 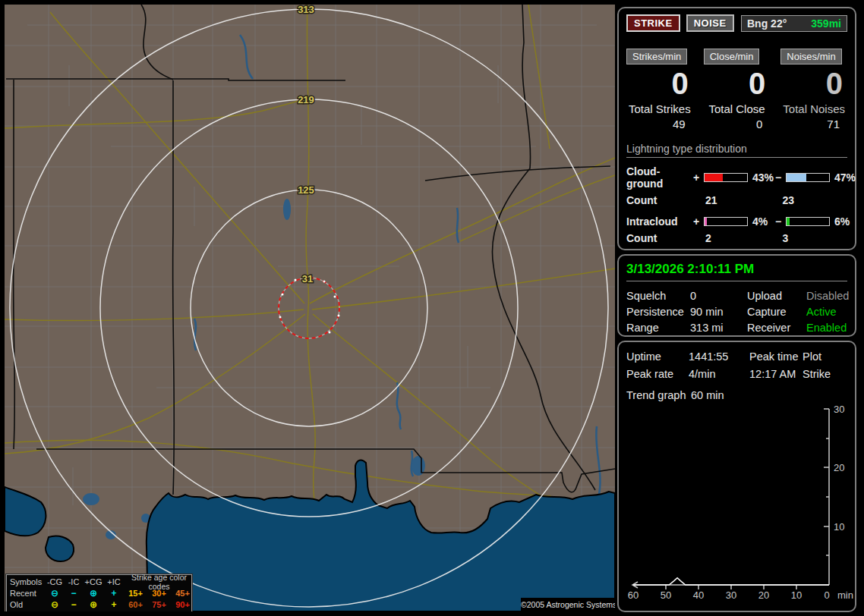 What do you see at coordinates (731, 581) in the screenshot?
I see `trend-line` at bounding box center [731, 581].